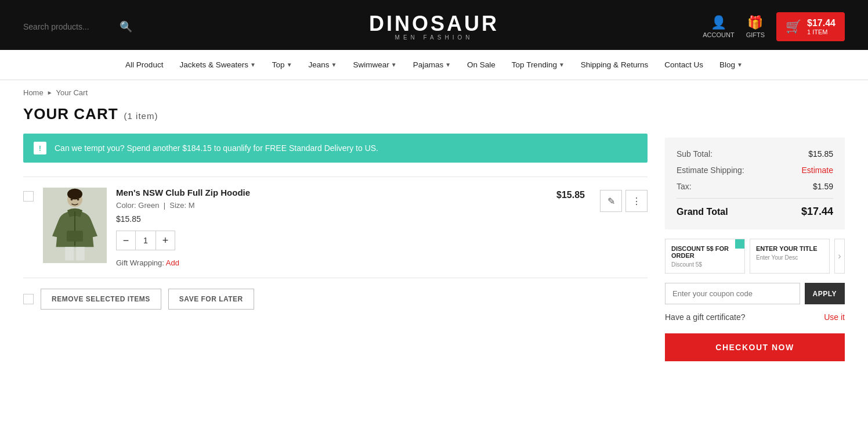 This screenshot has width=868, height=435. What do you see at coordinates (282, 65) in the screenshot?
I see `nav-top: Top ▼` at bounding box center [282, 65].